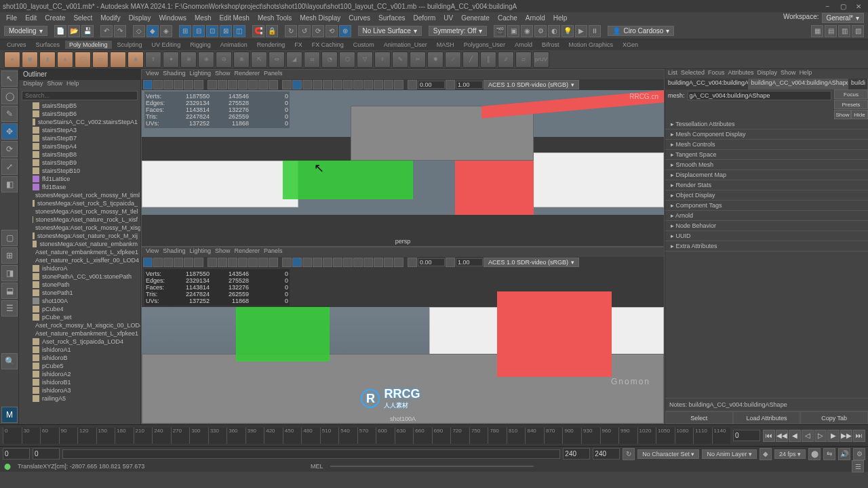 The width and height of the screenshot is (868, 488). What do you see at coordinates (317, 85) in the screenshot?
I see `vp-lights-icon` at bounding box center [317, 85].